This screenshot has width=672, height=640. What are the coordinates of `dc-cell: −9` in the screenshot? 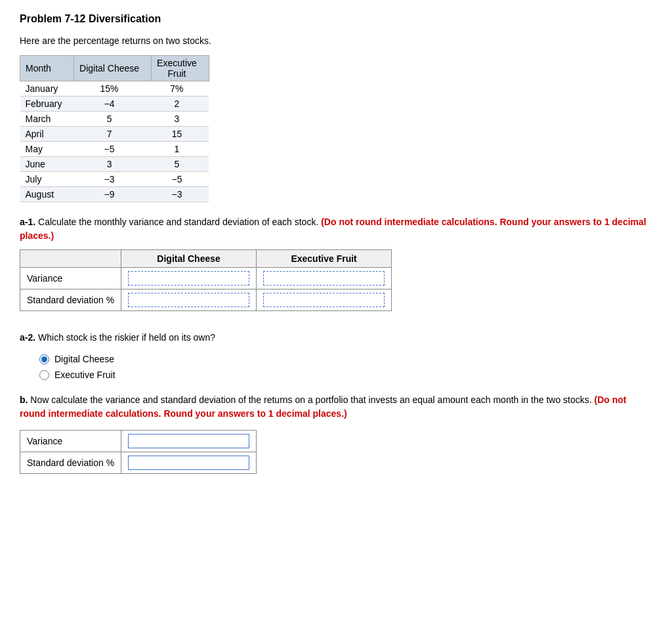 It's located at (113, 194).